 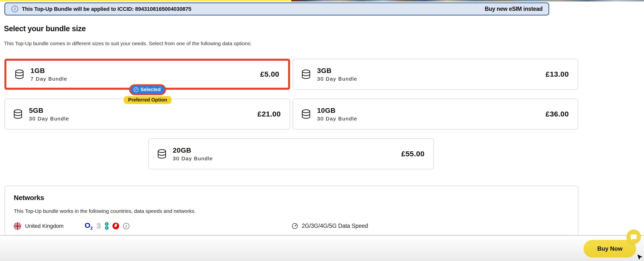 I want to click on country-label: United Kingdom, so click(x=44, y=226).